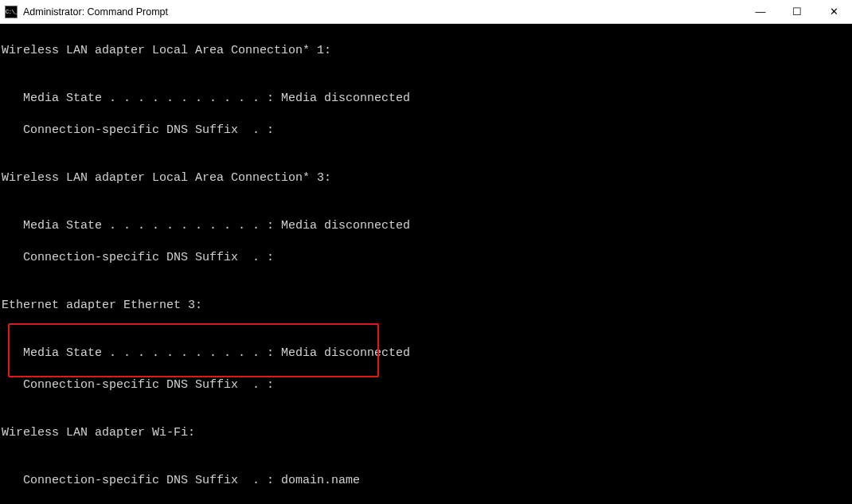 This screenshot has width=852, height=504. I want to click on maximize-button: ☐, so click(797, 12).